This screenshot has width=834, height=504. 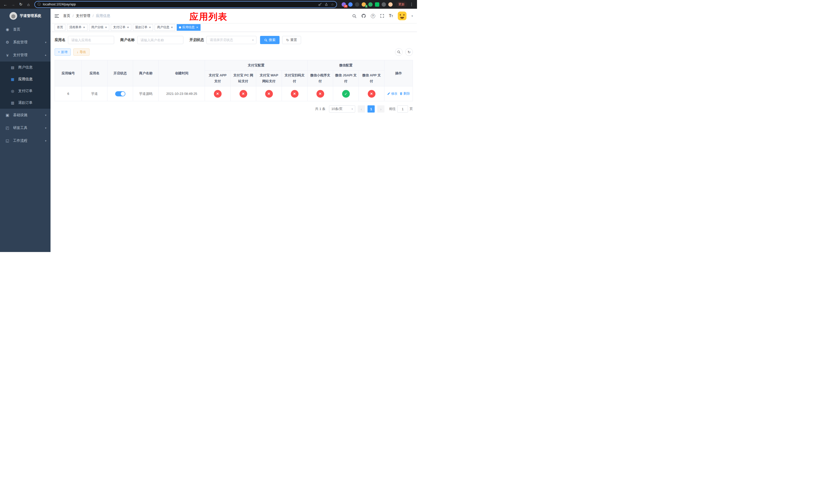 I want to click on yen-icon: ¥, so click(x=7, y=55).